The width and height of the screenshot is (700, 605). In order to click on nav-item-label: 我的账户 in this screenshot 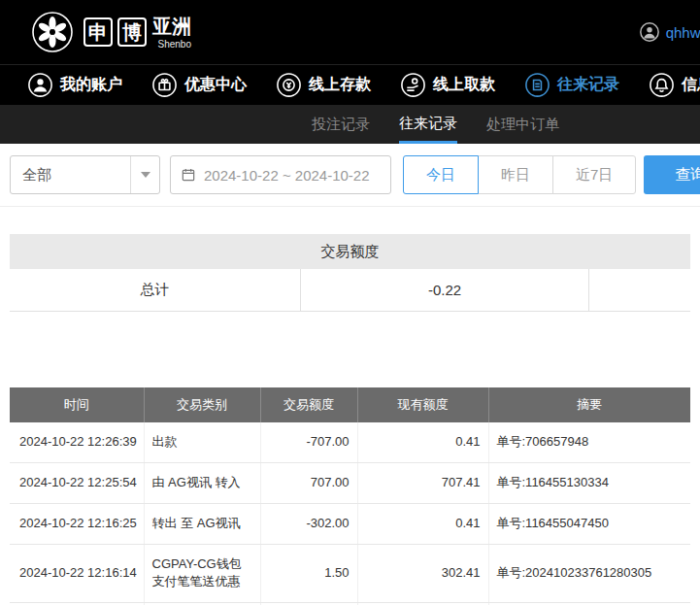, I will do `click(91, 85)`.